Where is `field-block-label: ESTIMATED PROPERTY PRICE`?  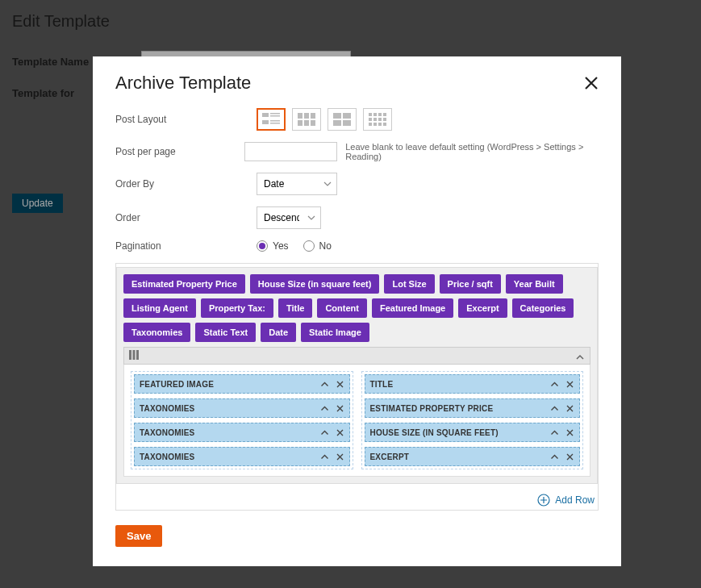 field-block-label: ESTIMATED PROPERTY PRICE is located at coordinates (432, 408).